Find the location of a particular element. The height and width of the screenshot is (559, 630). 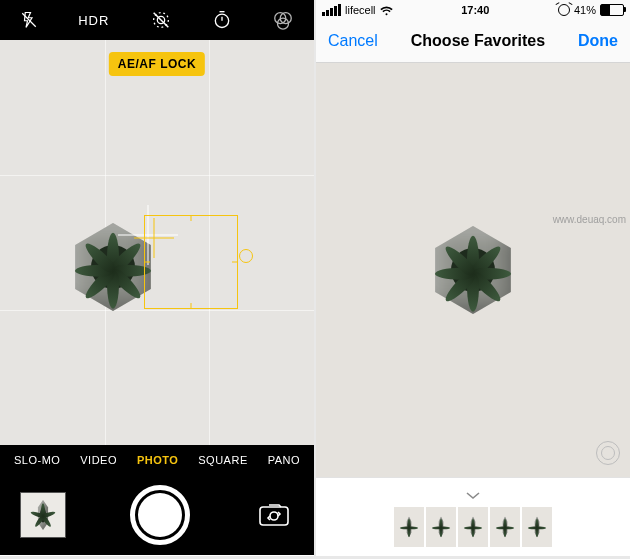

status-time: 17:40 is located at coordinates (475, 10).